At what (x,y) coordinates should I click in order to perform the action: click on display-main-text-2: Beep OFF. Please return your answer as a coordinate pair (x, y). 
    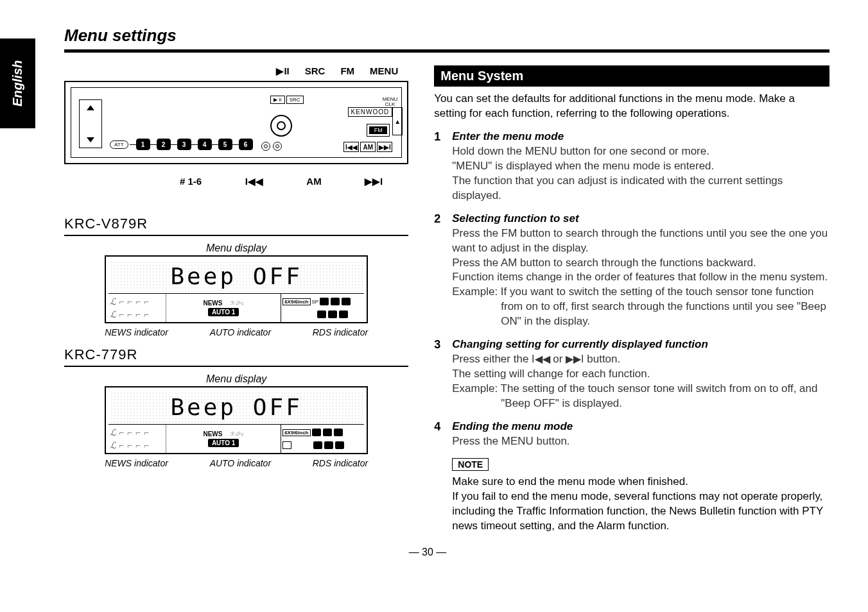
    Looking at the image, I should click on (236, 407).